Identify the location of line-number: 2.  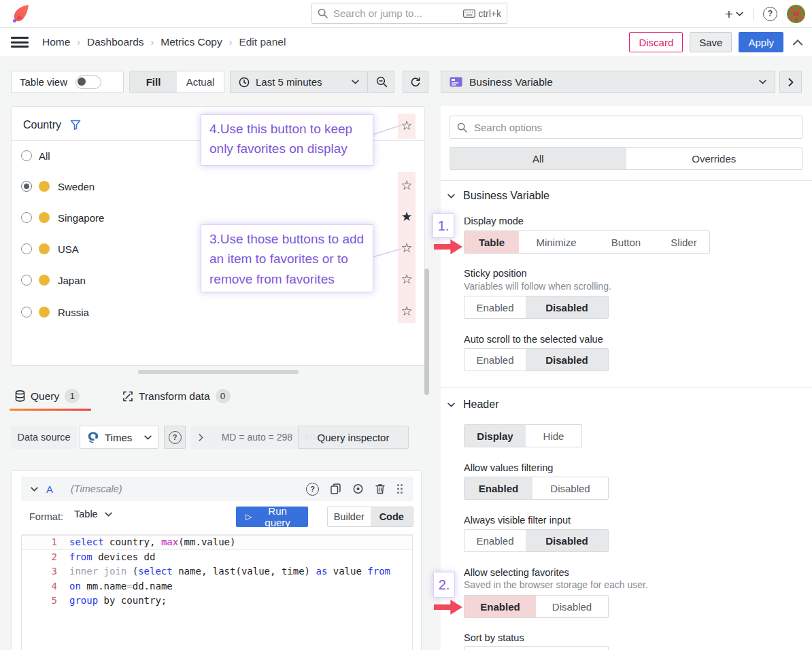
(46, 558).